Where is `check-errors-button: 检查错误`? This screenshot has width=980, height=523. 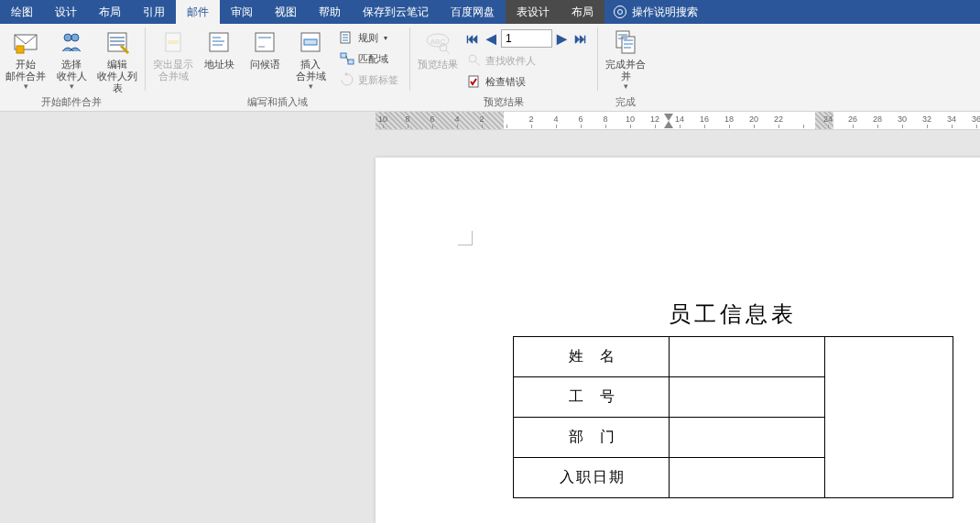 check-errors-button: 检查错误 is located at coordinates (527, 82).